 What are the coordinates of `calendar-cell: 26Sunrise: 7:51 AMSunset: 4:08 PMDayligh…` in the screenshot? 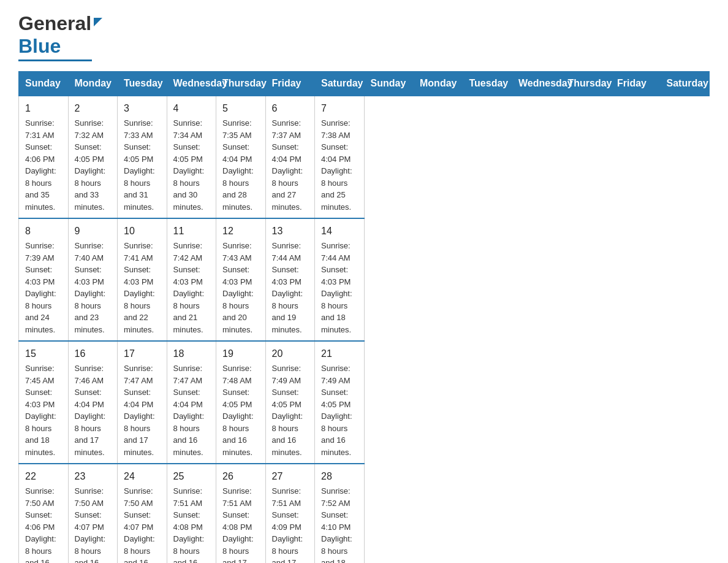 It's located at (241, 513).